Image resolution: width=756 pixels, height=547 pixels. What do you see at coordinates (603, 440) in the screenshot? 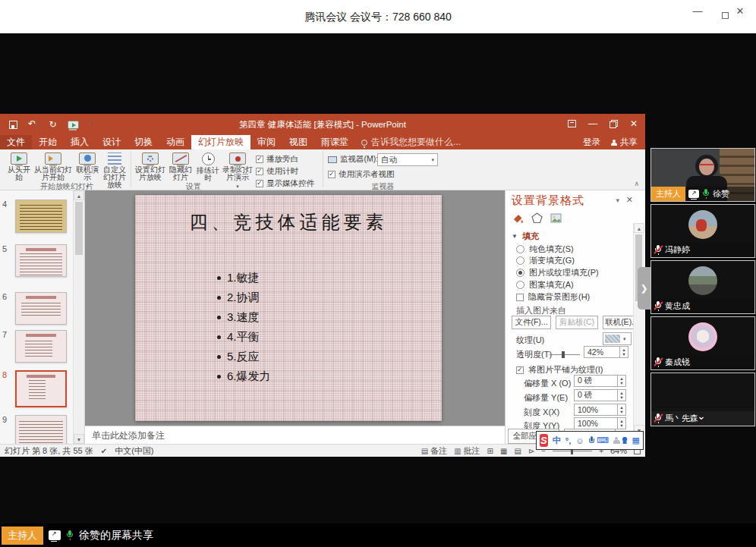
I see `keyboard-icon: ⌨` at bounding box center [603, 440].